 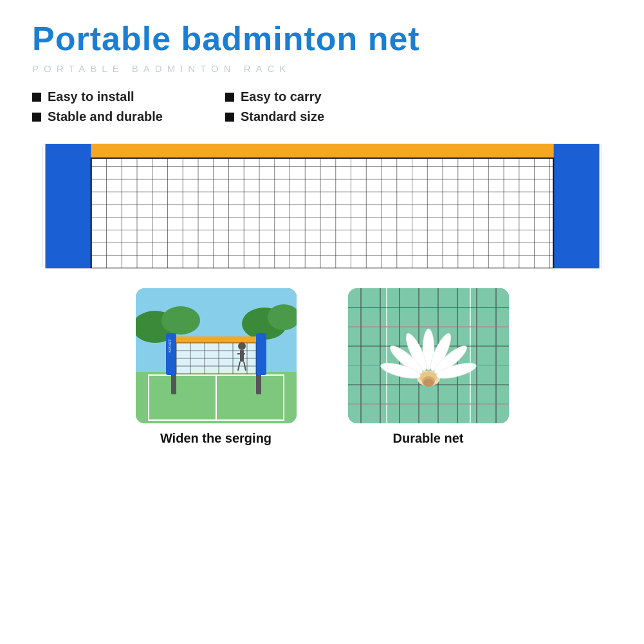 I want to click on image-caption-2: Durable net, so click(x=428, y=439).